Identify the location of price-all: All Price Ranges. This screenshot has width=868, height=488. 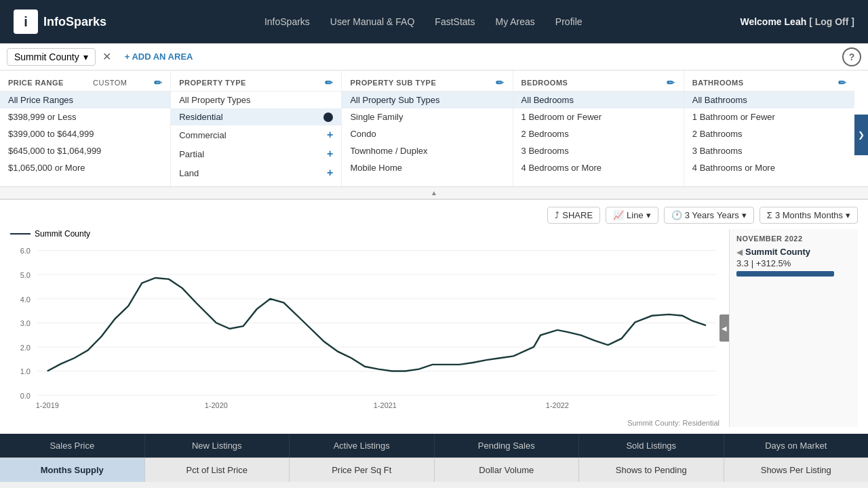
(85, 100).